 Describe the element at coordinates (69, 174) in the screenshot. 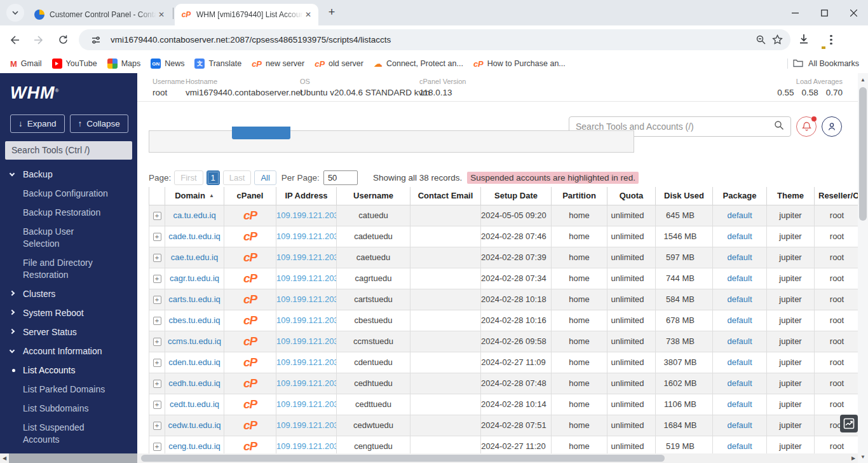

I see `sidebar-item-backup: Backup` at that location.